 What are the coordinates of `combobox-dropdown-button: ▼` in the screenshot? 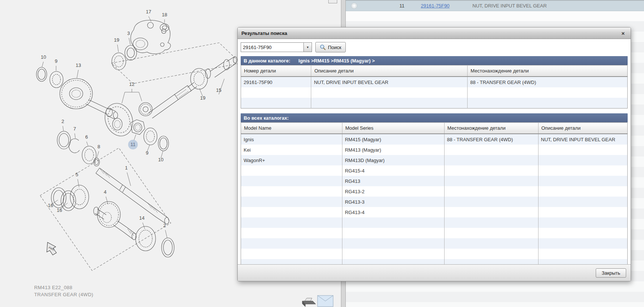 It's located at (308, 47).